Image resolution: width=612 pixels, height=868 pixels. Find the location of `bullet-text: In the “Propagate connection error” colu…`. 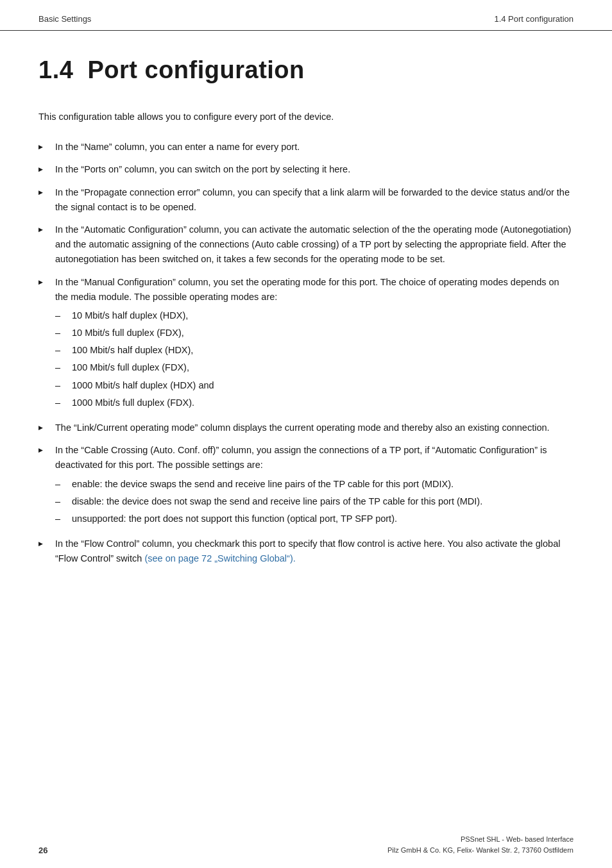

bullet-text: In the “Propagate connection error” colu… is located at coordinates (314, 200).